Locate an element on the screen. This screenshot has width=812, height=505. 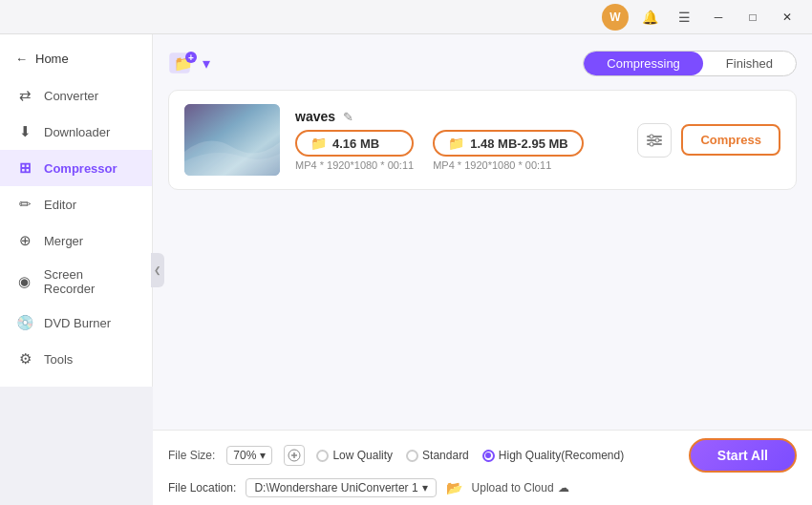
original-size-value: 4.16 MB is located at coordinates (355, 143).